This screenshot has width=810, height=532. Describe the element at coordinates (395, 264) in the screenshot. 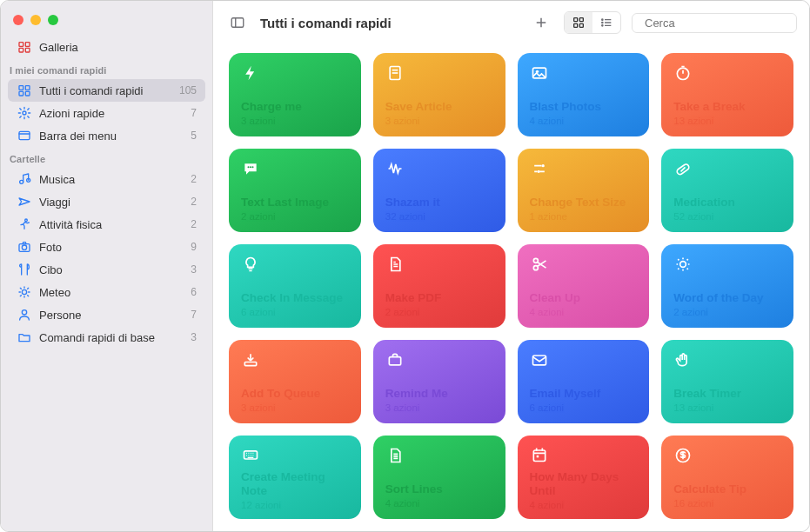

I see `filetext-icon` at that location.